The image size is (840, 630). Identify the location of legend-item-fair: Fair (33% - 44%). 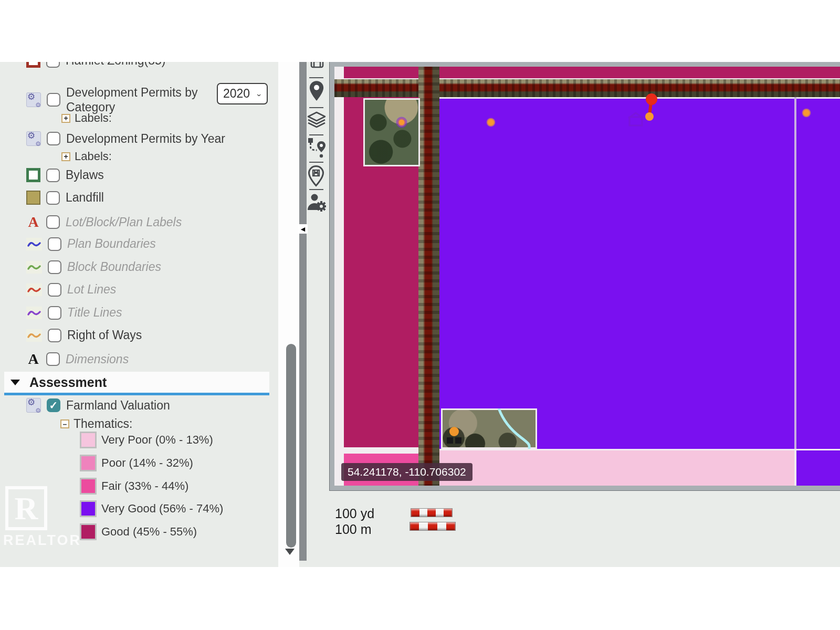
(134, 486).